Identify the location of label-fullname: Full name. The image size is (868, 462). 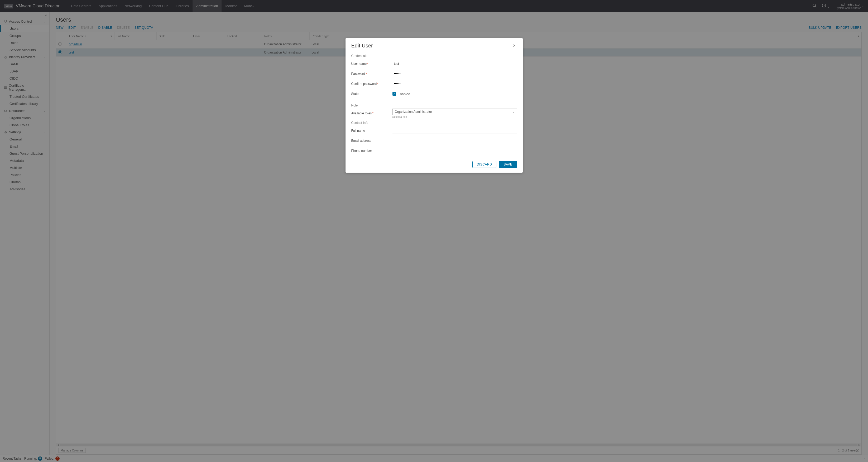
(372, 131).